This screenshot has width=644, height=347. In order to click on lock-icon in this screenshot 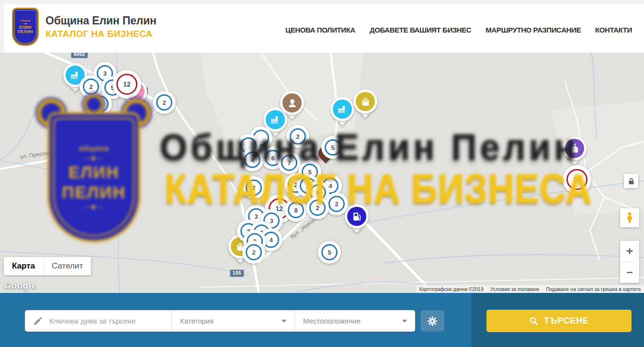, I will do `click(631, 181)`.